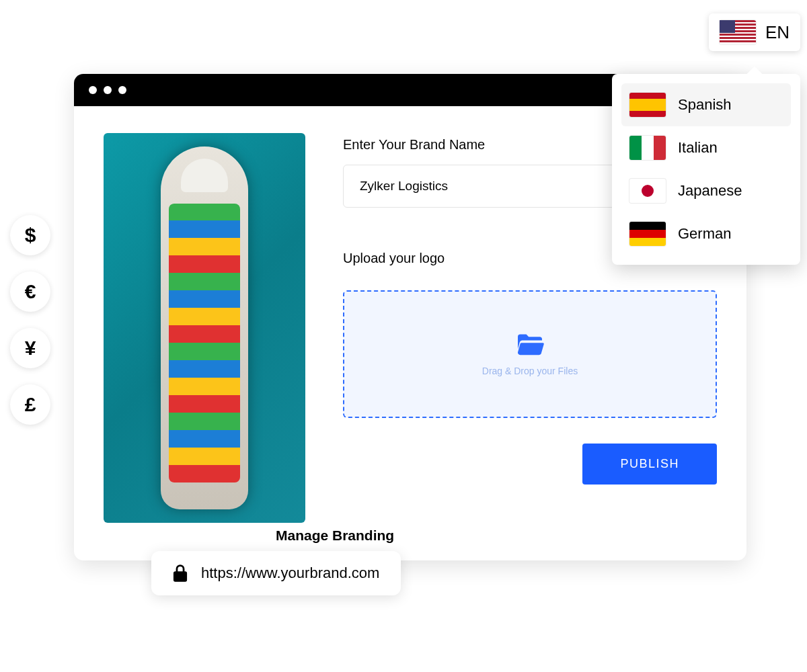 The width and height of the screenshot is (807, 672). I want to click on language-option-german: German, so click(706, 234).